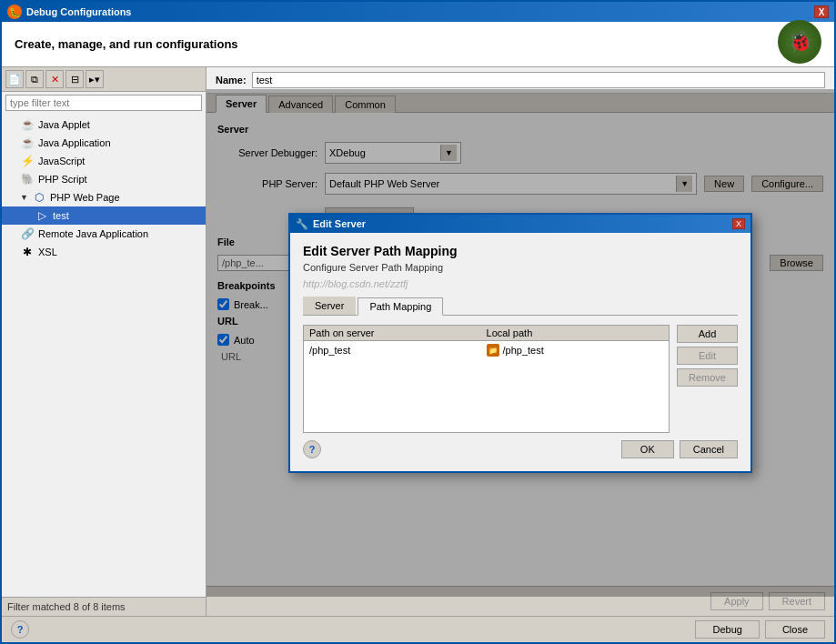 The width and height of the screenshot is (836, 644). Describe the element at coordinates (575, 350) in the screenshot. I see `local-path-cell: 📁 /php_test` at that location.